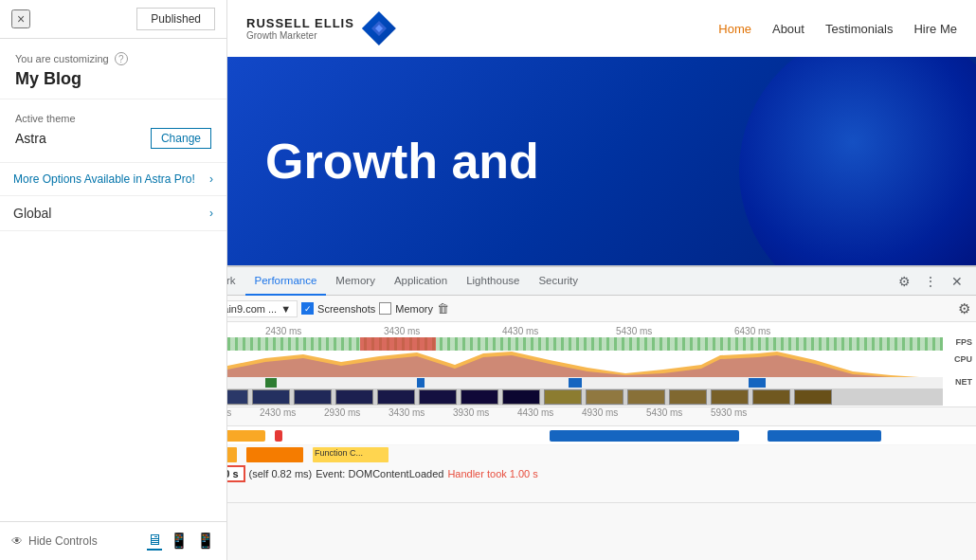  I want to click on event-blocks-row: Event: DOM... Function C..., so click(550, 455).